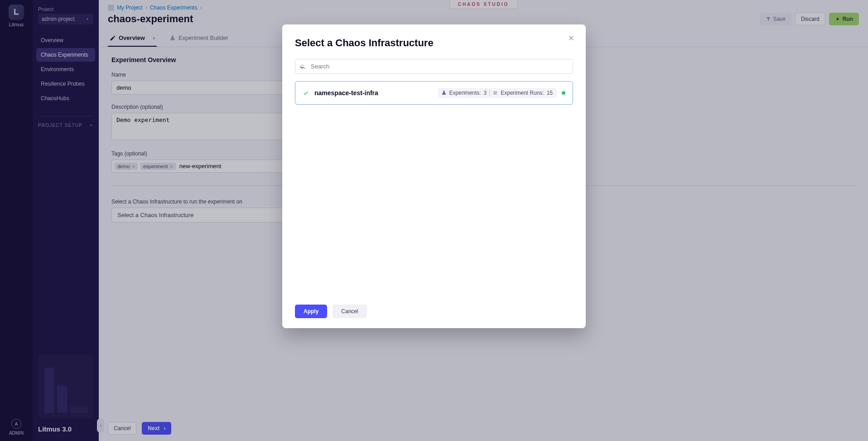 This screenshot has height=441, width=868. What do you see at coordinates (495, 93) in the screenshot?
I see `list-icon` at bounding box center [495, 93].